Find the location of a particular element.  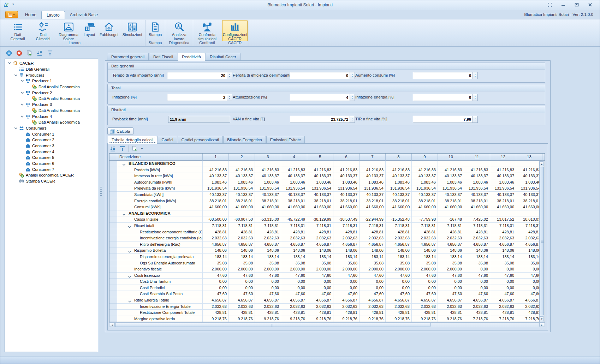

grid-cell-descrizione: Costi Una Tantum is located at coordinates (160, 282).